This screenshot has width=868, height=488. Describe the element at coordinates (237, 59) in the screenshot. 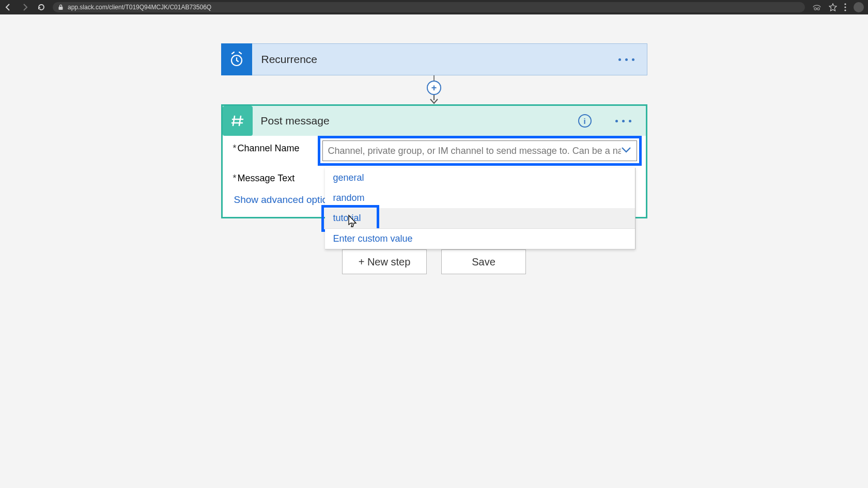

I see `clock-icon` at that location.